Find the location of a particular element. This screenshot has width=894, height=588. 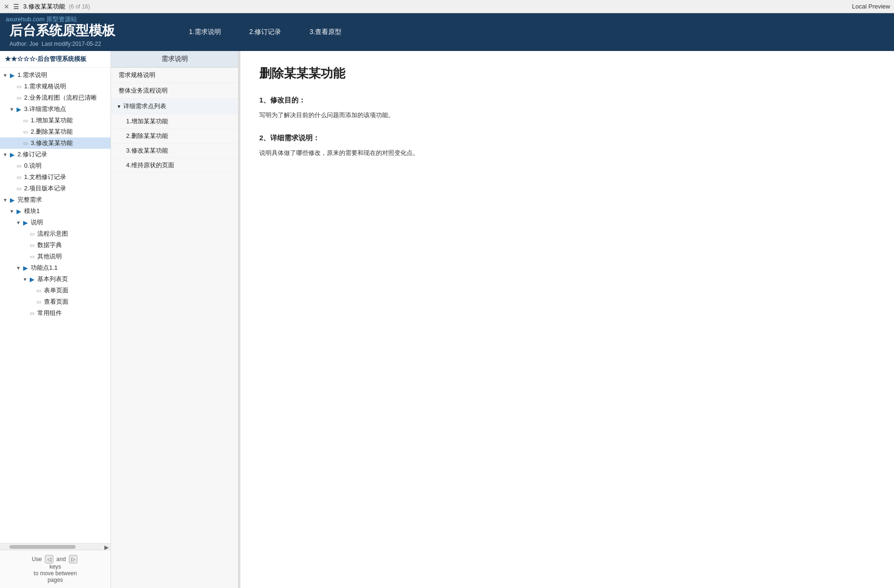

close-icon: ✕ is located at coordinates (7, 7).